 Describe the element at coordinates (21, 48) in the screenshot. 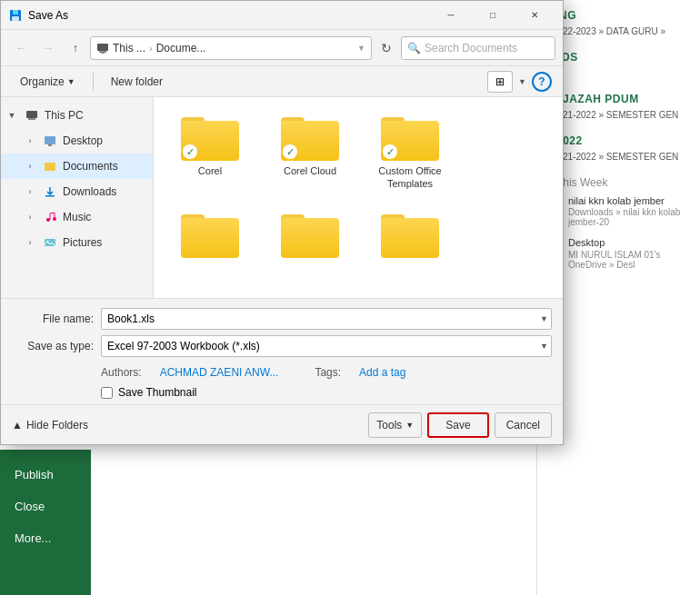

I see `back-button: ←` at that location.